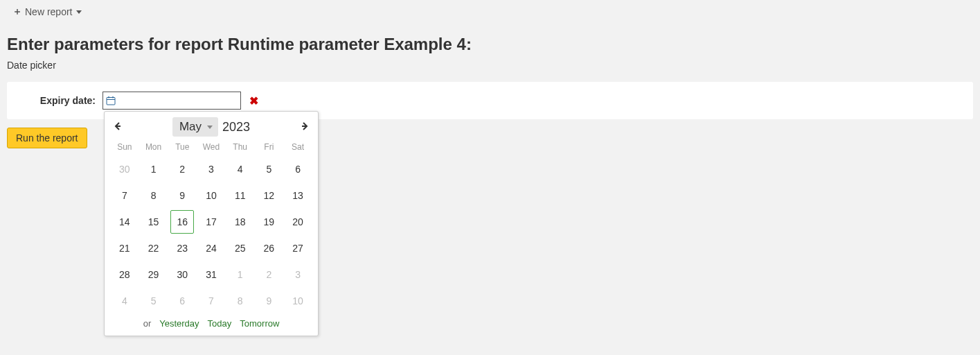  I want to click on calendar-day: 21, so click(125, 248).